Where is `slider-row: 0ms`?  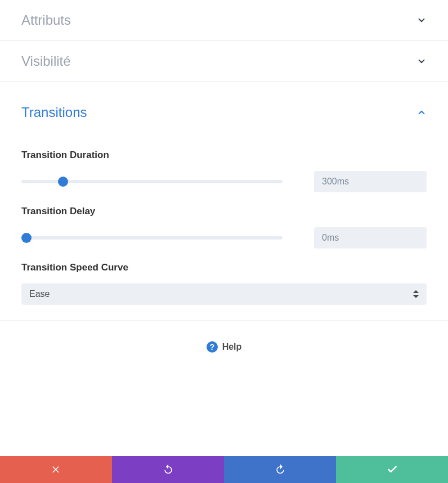 slider-row: 0ms is located at coordinates (224, 238).